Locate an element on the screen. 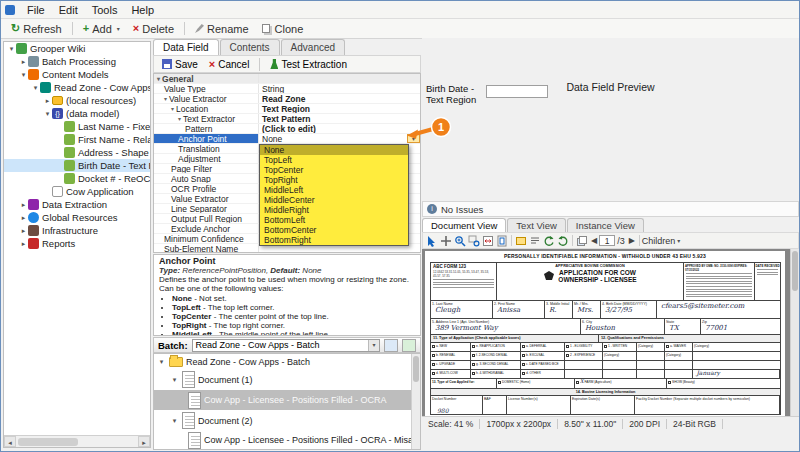 The height and width of the screenshot is (452, 800). tab-instance-view: Instance View is located at coordinates (606, 225).